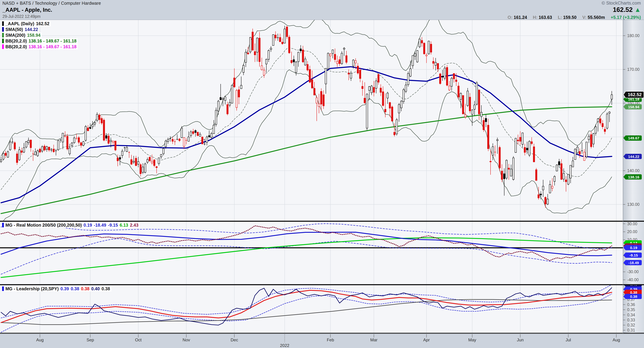 The image size is (644, 348). I want to click on up-arrow-icon: ▲, so click(638, 9).